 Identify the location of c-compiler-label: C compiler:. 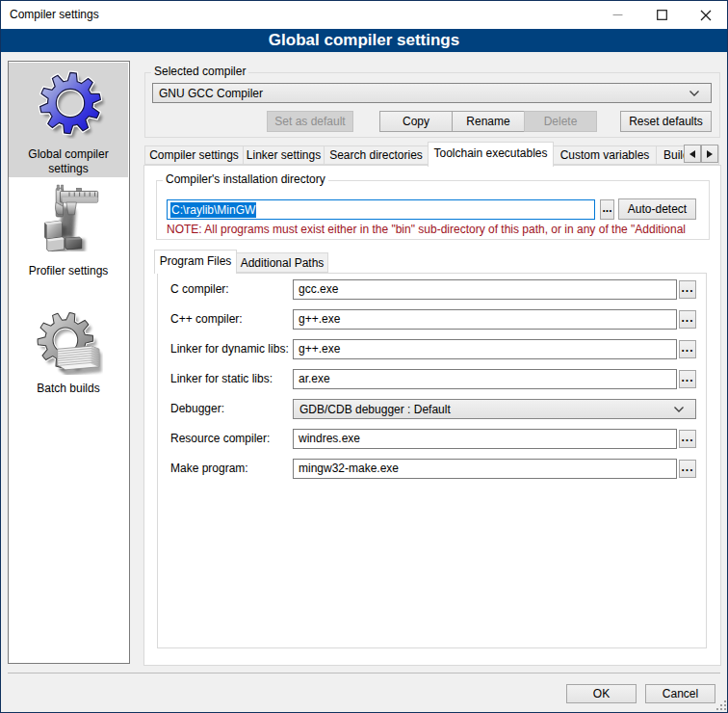
(233, 289).